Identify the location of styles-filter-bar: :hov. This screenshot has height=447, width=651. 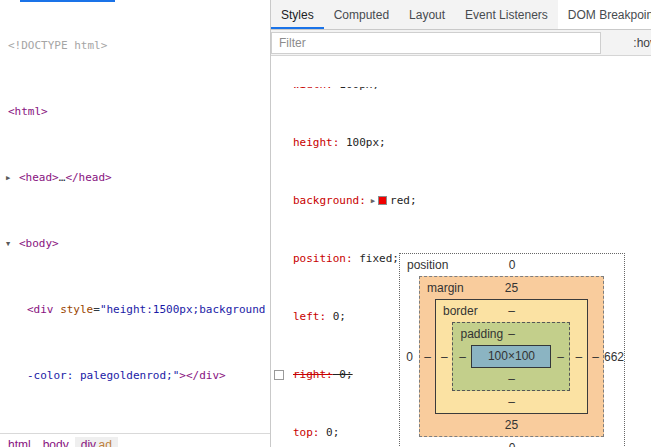
(461, 43).